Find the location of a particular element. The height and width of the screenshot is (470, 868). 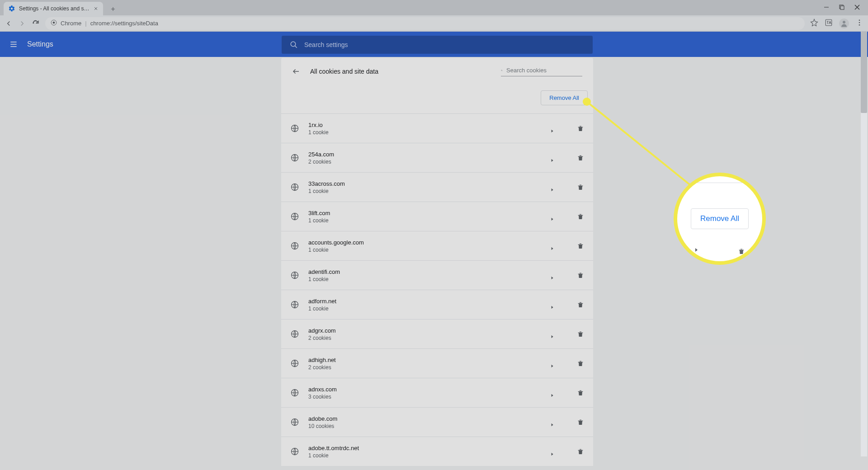

reload-icon is located at coordinates (36, 24).